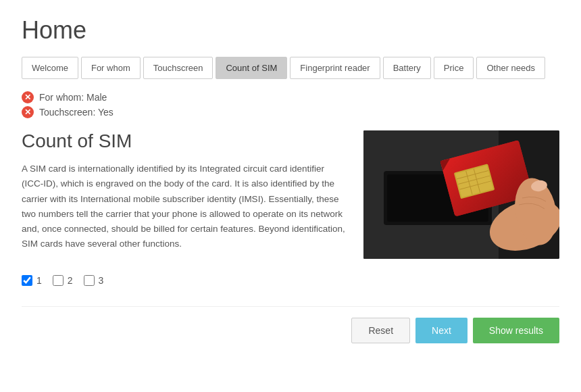 The image size is (581, 392). Describe the element at coordinates (184, 141) in the screenshot. I see `section-title: Count of SIM` at that location.